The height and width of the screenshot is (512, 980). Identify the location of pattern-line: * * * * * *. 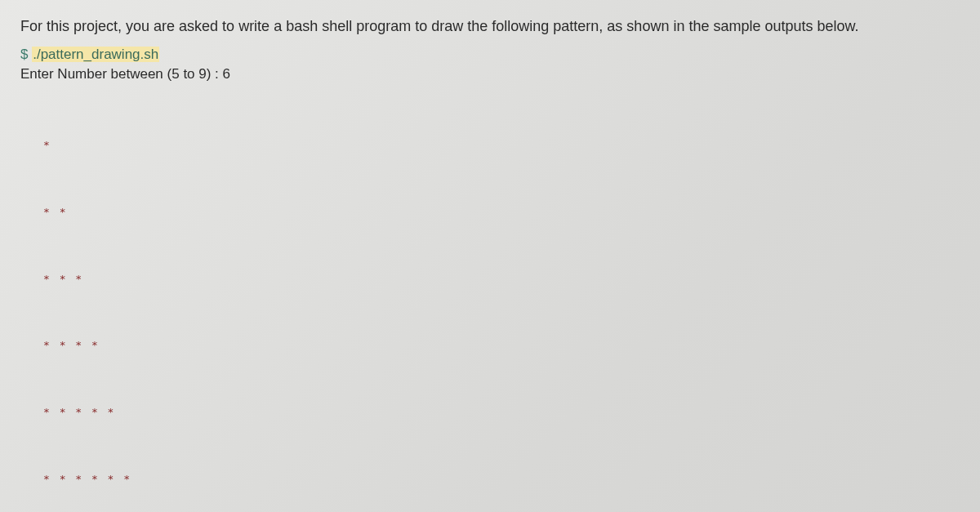
(501, 479).